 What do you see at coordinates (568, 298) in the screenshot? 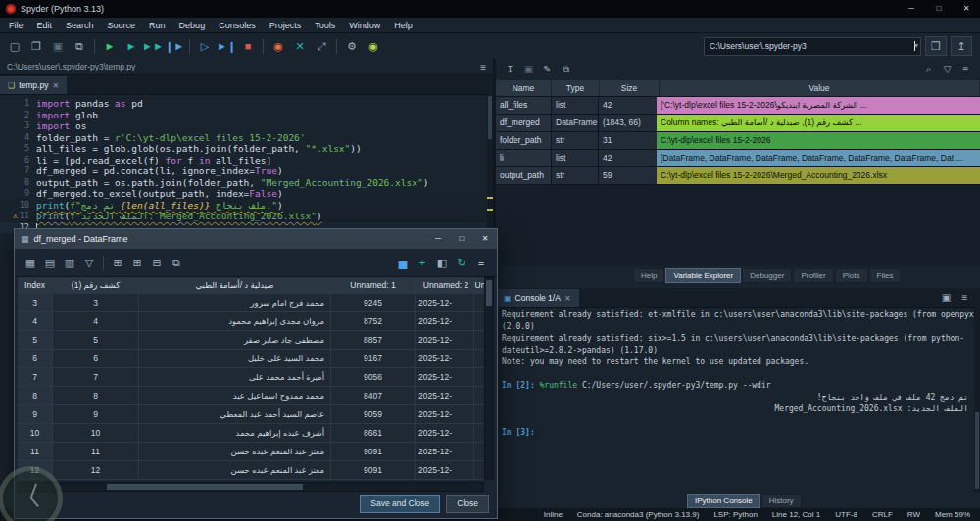
I see `close-console-icon: ✕` at bounding box center [568, 298].